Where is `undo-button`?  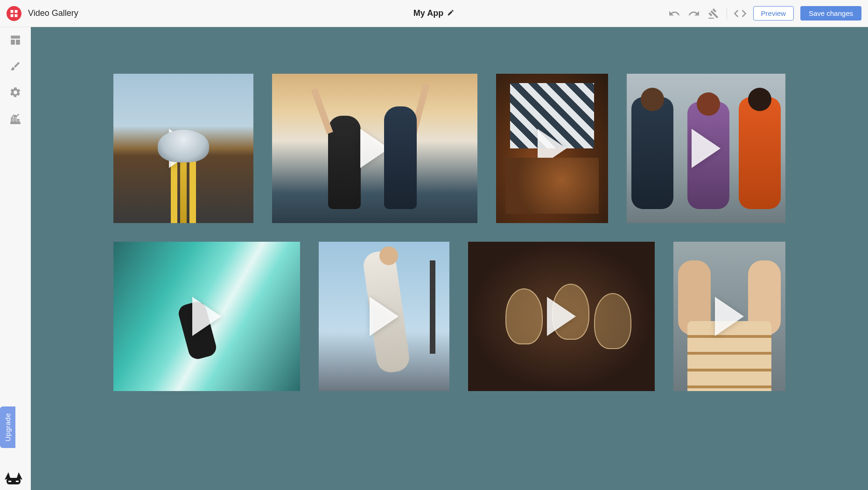 undo-button is located at coordinates (674, 14).